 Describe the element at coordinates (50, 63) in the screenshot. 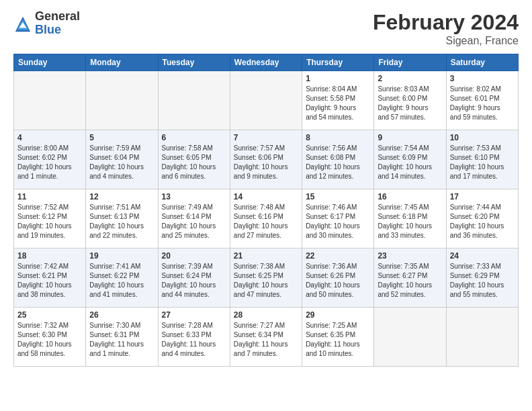

I see `weekday-header: Sunday` at that location.